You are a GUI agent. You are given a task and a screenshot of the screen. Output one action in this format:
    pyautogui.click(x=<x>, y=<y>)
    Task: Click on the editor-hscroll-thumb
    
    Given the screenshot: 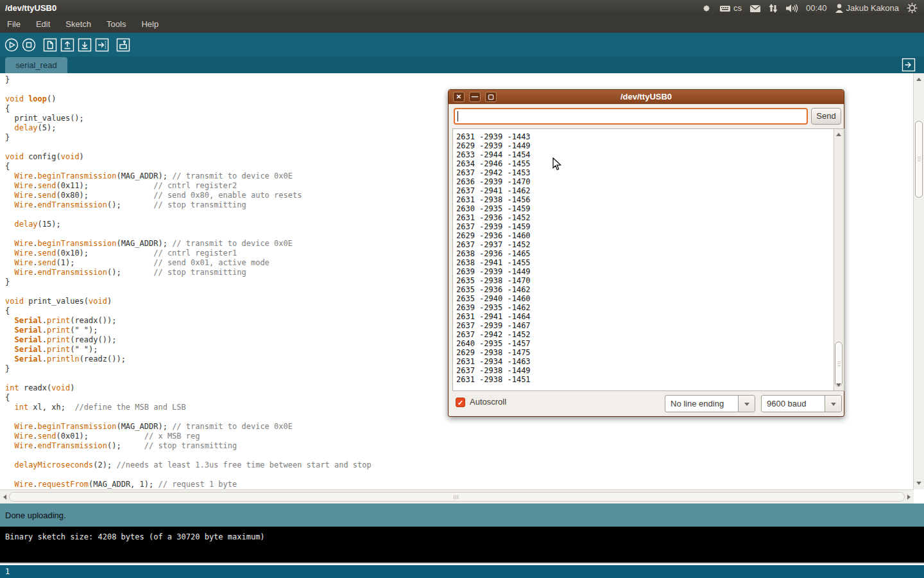 What is the action you would take?
    pyautogui.click(x=457, y=497)
    